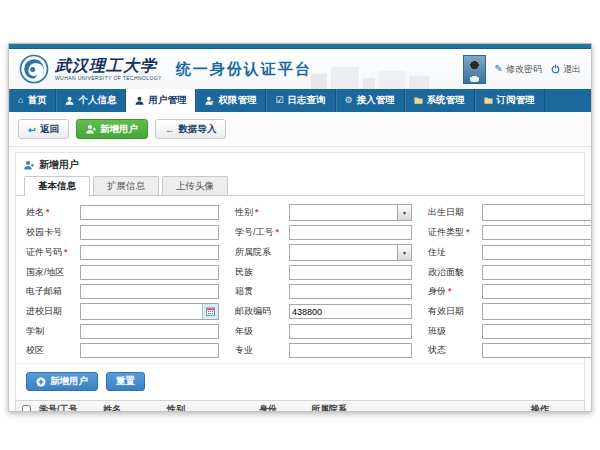  What do you see at coordinates (510, 292) in the screenshot?
I see `identity-field: 身份*` at bounding box center [510, 292].